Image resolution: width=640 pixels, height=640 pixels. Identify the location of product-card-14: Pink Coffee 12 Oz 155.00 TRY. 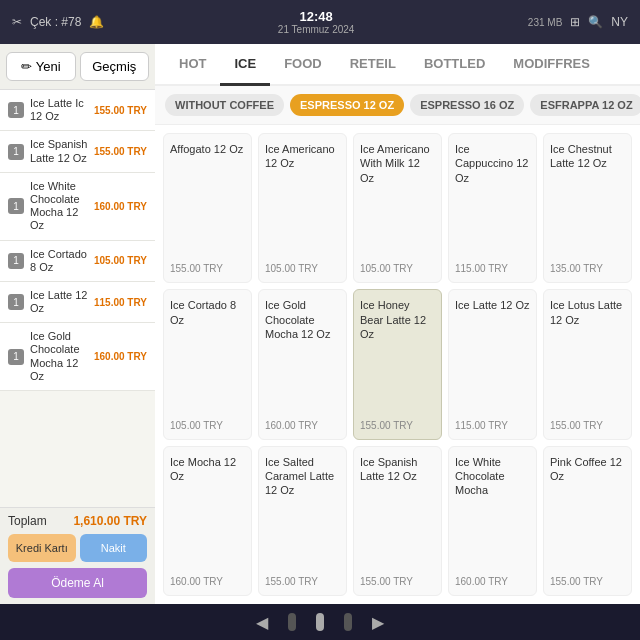
(588, 521).